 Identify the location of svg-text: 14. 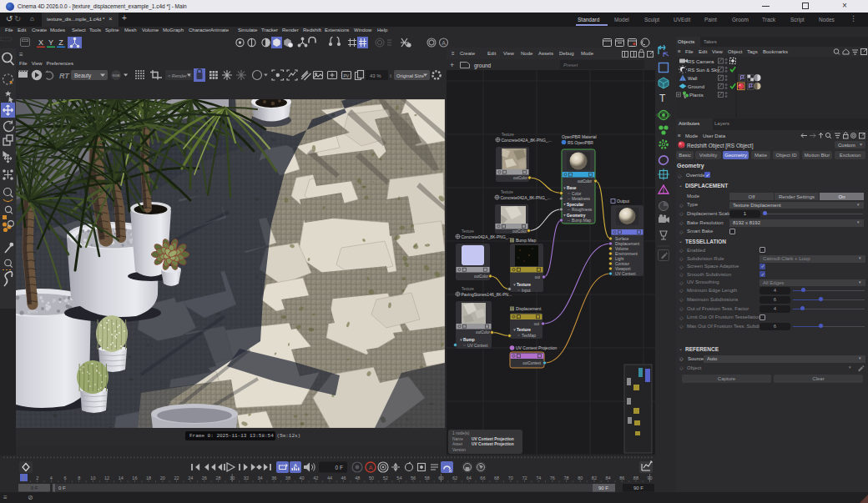
(121, 478).